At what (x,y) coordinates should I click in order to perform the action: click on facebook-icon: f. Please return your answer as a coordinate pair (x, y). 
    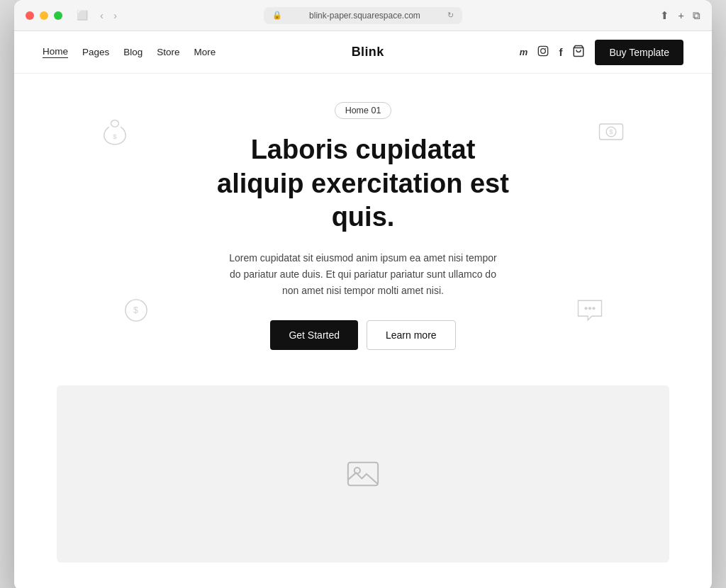
    Looking at the image, I should click on (560, 52).